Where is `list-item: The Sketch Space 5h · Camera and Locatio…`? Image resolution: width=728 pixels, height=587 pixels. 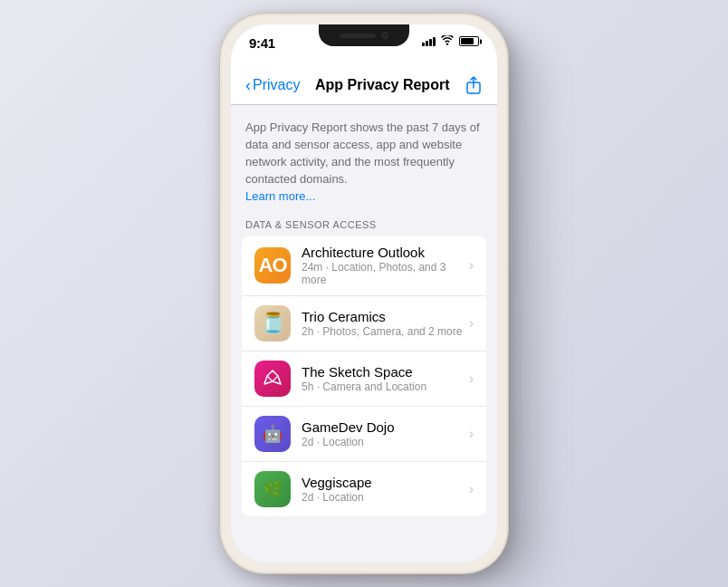
list-item: The Sketch Space 5h · Camera and Locatio… is located at coordinates (364, 379).